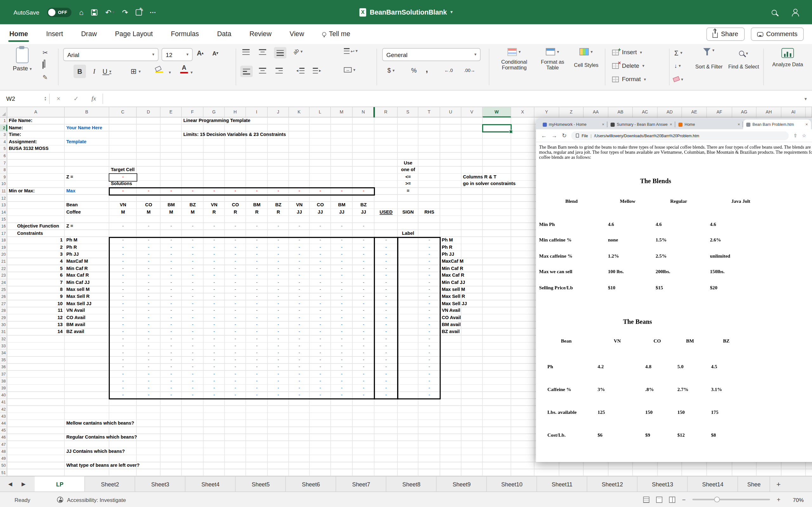 The width and height of the screenshot is (812, 507). What do you see at coordinates (257, 346) in the screenshot?
I see `cell-I33: -` at bounding box center [257, 346].